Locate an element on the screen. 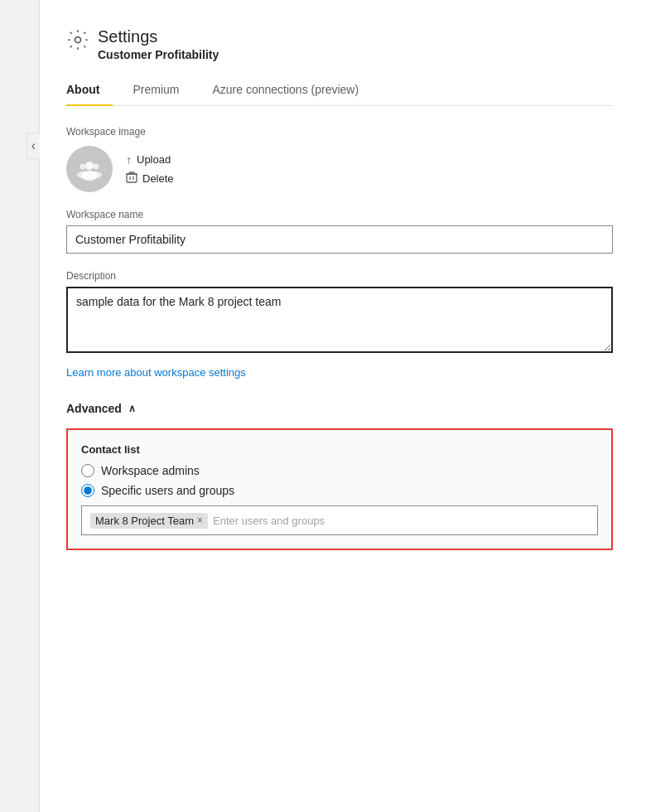  description-section: Description sample data for the Mark 8 p… is located at coordinates (340, 313).